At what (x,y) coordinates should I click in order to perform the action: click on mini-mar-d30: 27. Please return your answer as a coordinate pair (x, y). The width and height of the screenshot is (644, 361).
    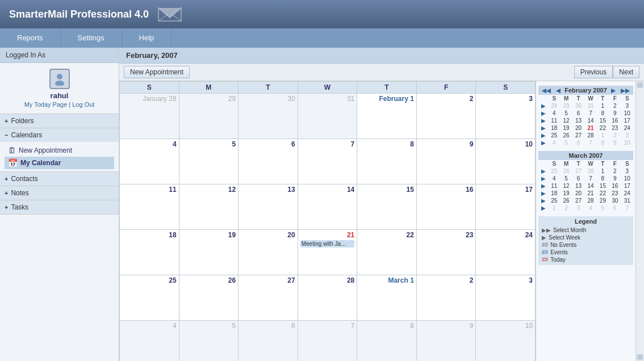
    Looking at the image, I should click on (578, 201).